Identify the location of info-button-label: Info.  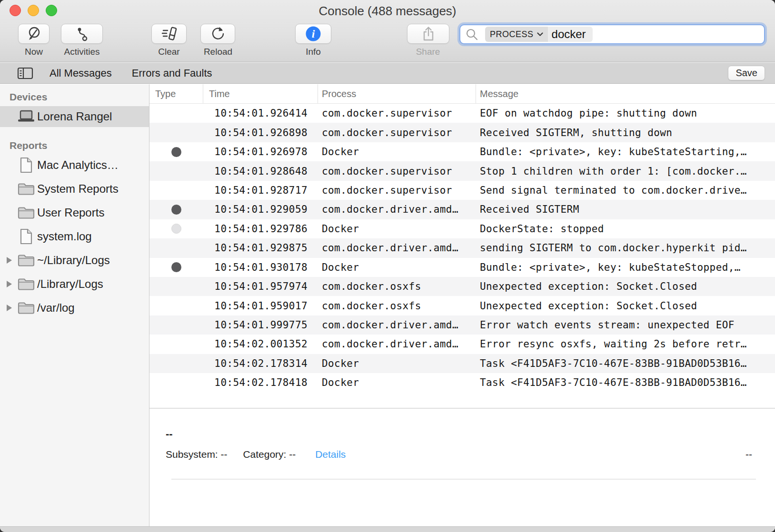
(313, 52).